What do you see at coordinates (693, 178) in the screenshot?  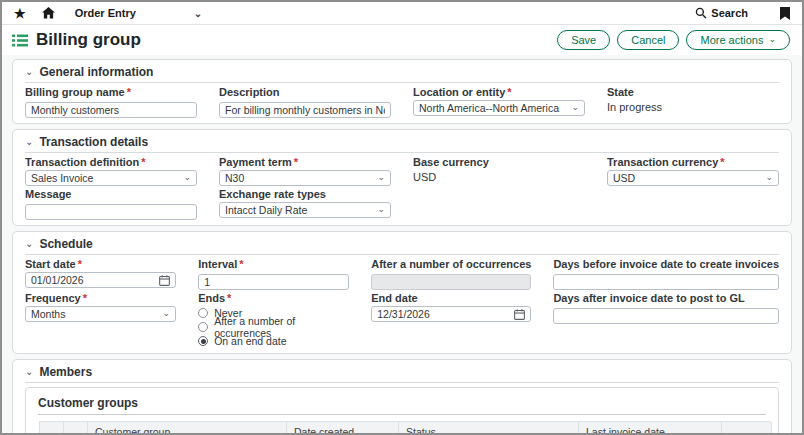 I see `transaction-currency-select: USD ⌄` at bounding box center [693, 178].